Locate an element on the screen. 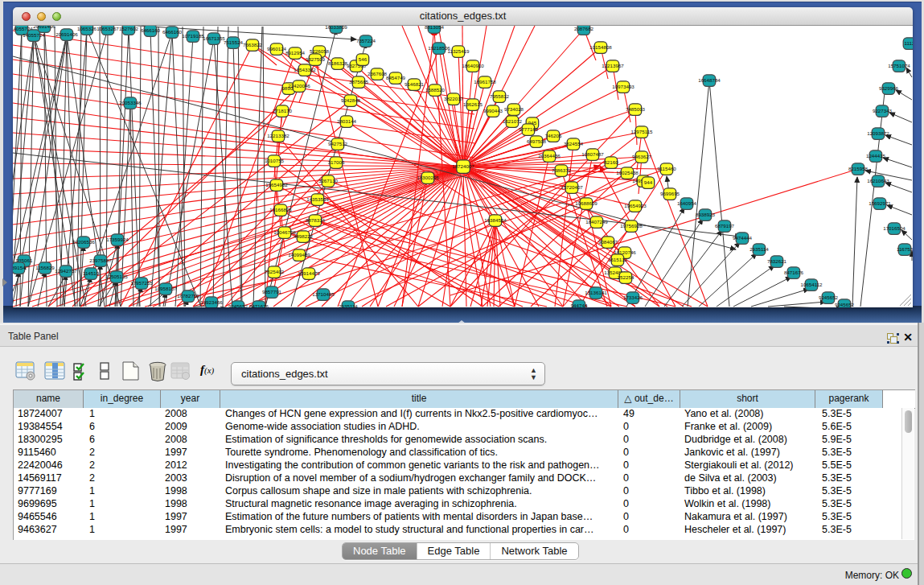 The image size is (924, 585). svg-text: 18724007 is located at coordinates (463, 166).